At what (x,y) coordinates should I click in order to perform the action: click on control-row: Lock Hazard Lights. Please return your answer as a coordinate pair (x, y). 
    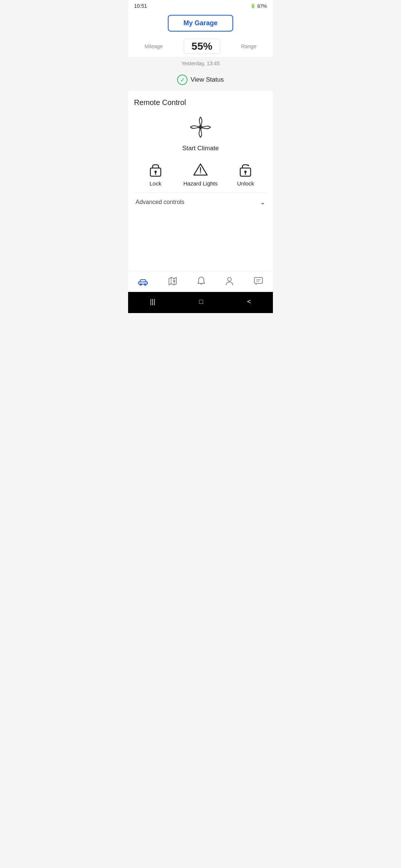
    Looking at the image, I should click on (200, 174).